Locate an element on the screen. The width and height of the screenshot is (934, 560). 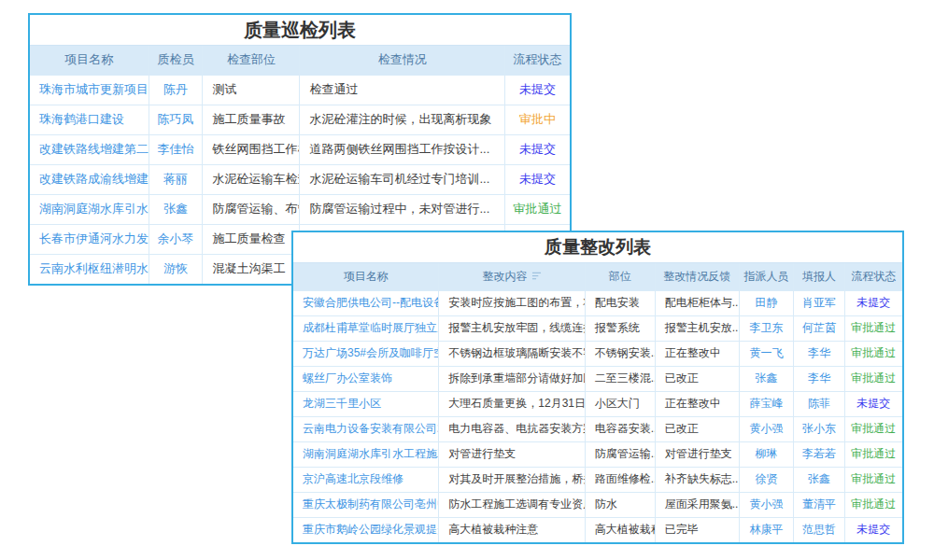
project-name-link: 云南电力设备安装有限公司20... is located at coordinates (366, 429).